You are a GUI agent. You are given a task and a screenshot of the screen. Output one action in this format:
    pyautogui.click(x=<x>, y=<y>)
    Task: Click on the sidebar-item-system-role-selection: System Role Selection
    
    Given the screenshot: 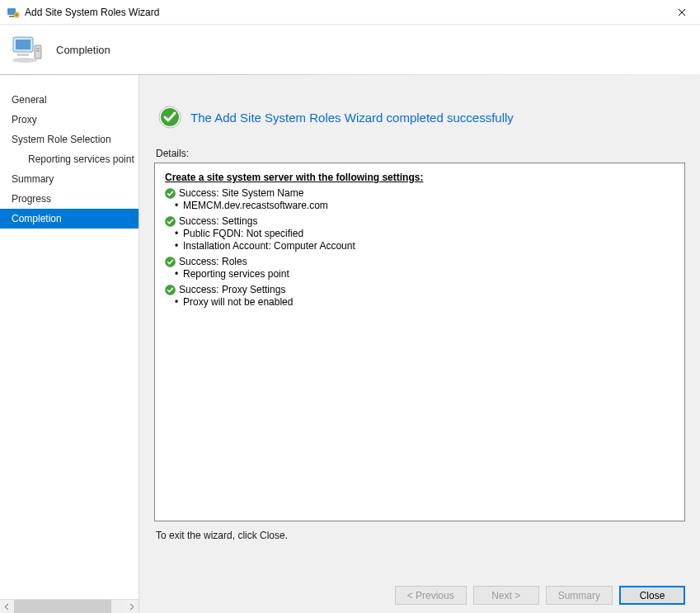 What is the action you would take?
    pyautogui.click(x=69, y=139)
    